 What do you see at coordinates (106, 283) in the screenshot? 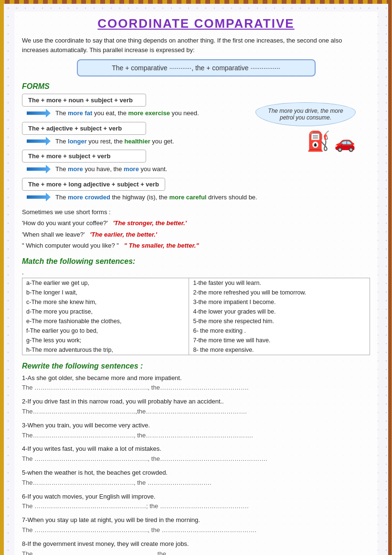
I see `match-left-1: a-The earlier we get up,` at bounding box center [106, 283].